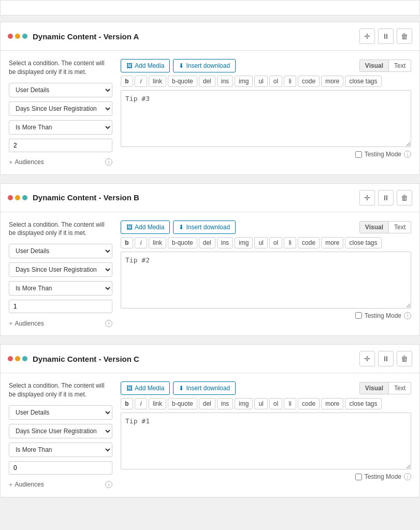 This screenshot has width=420, height=530. What do you see at coordinates (61, 127) in the screenshot?
I see `select-comparator-1: Is More Than` at bounding box center [61, 127].